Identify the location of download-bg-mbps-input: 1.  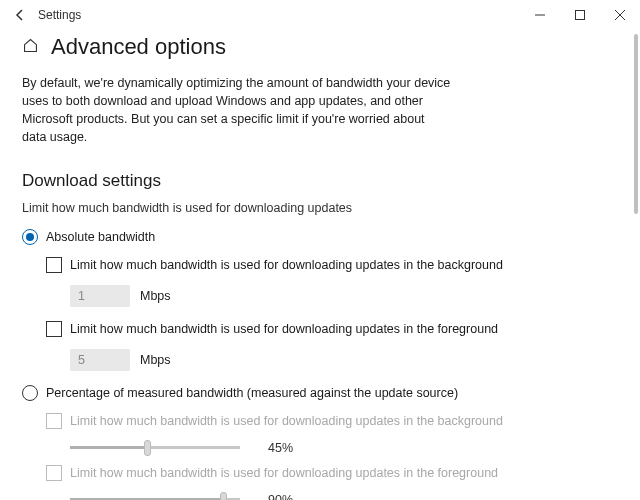
(100, 296).